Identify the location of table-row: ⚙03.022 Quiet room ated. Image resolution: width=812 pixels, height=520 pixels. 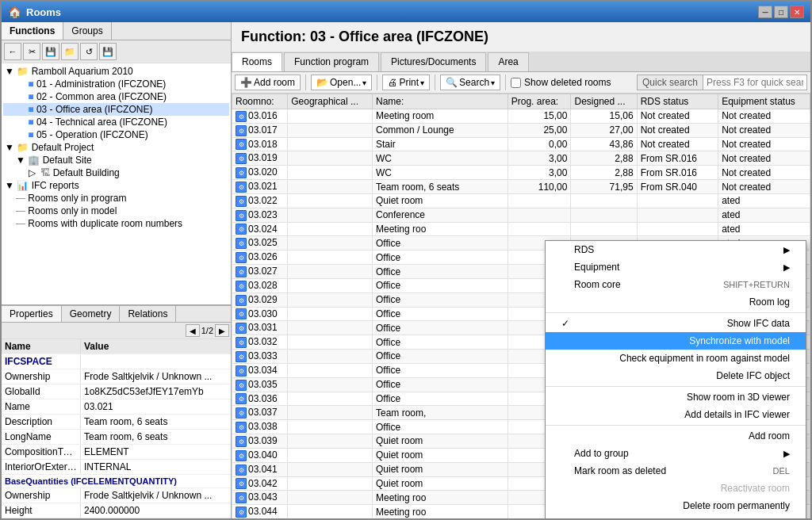
(522, 201).